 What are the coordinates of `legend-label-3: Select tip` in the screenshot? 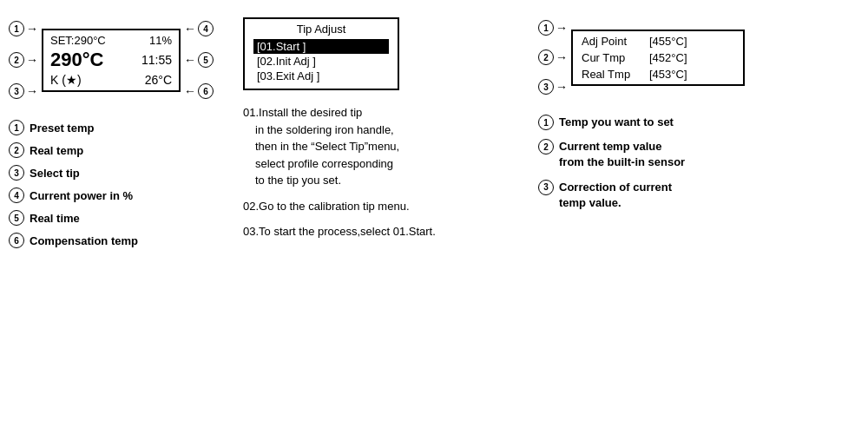 It's located at (55, 174).